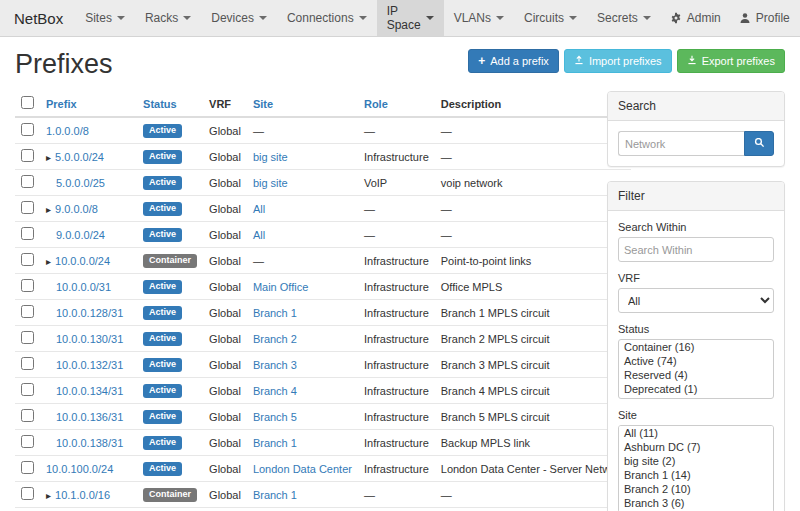  What do you see at coordinates (170, 104) in the screenshot?
I see `col-header-status: Status` at bounding box center [170, 104].